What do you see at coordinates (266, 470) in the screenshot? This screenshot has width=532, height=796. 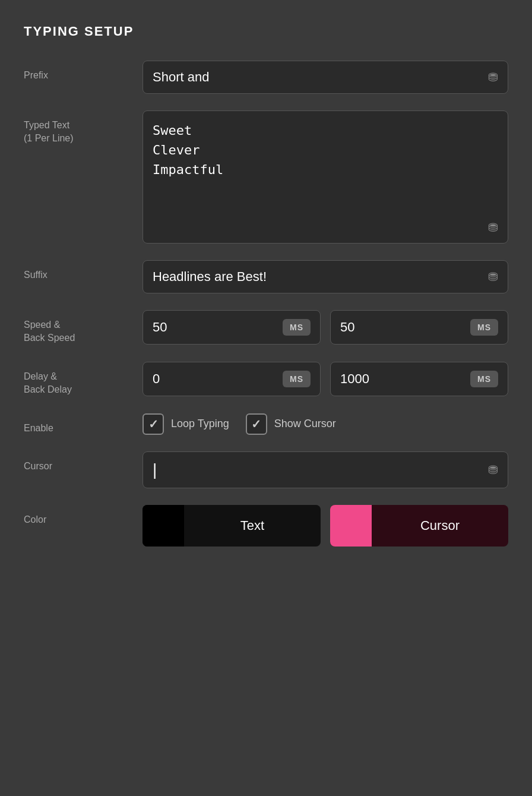 I see `cursor-row: Cursor ⛃` at bounding box center [266, 470].